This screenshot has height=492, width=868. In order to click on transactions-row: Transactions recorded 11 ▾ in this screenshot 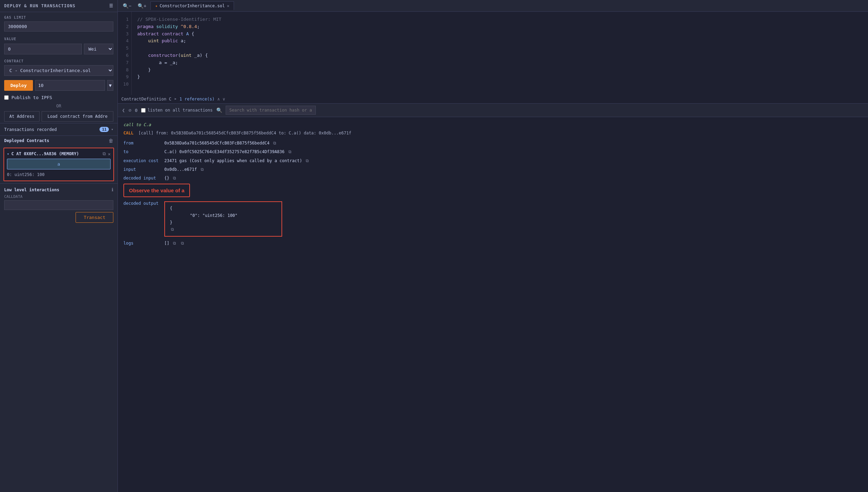, I will do `click(59, 129)`.